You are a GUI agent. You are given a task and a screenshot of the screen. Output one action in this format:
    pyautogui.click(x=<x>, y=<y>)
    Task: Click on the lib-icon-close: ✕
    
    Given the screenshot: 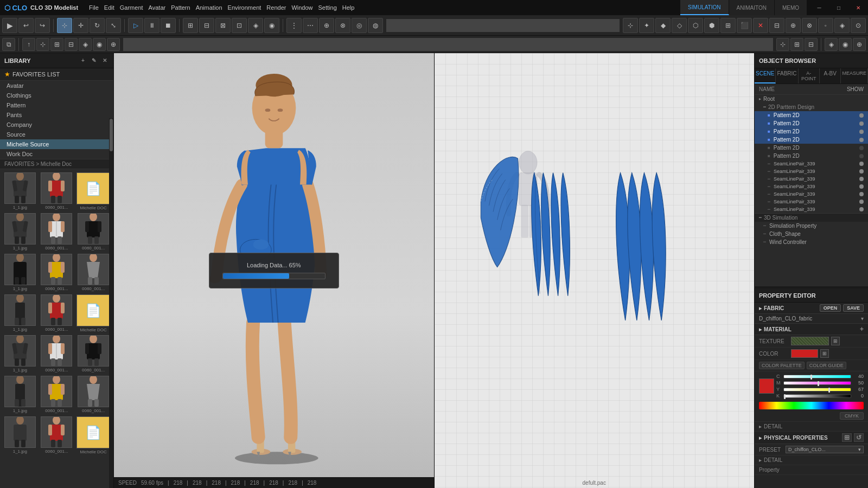 What is the action you would take?
    pyautogui.click(x=105, y=61)
    